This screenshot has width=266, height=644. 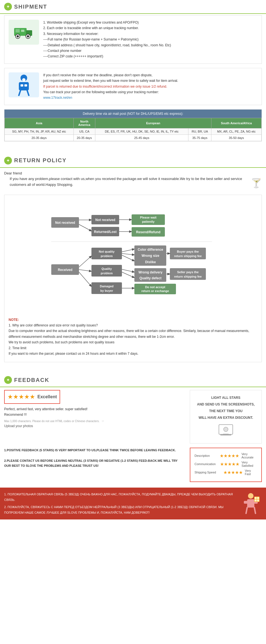 What do you see at coordinates (39, 123) in the screenshot?
I see `col-asia: Asia` at bounding box center [39, 123].